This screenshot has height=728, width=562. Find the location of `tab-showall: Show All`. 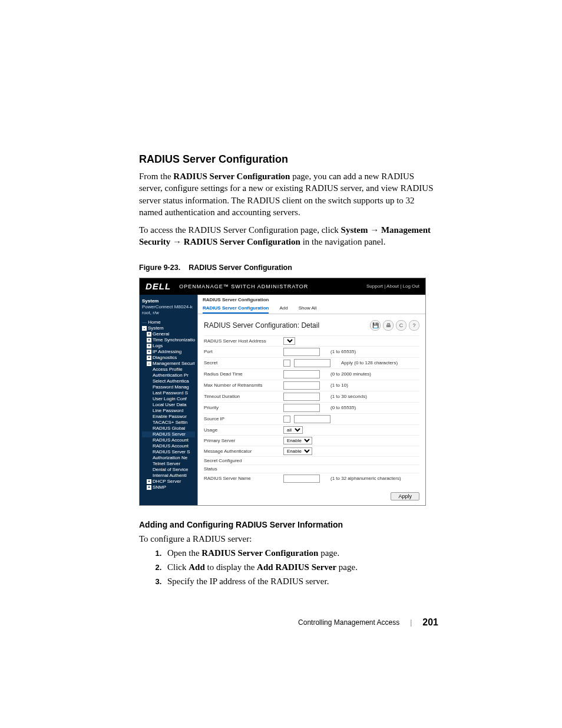

tab-showall: Show All is located at coordinates (308, 309).